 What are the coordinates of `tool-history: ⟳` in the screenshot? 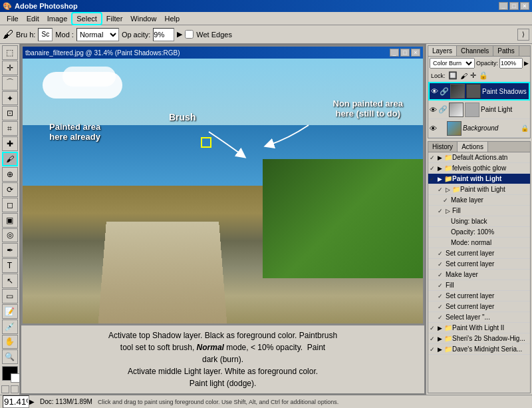 It's located at (10, 190).